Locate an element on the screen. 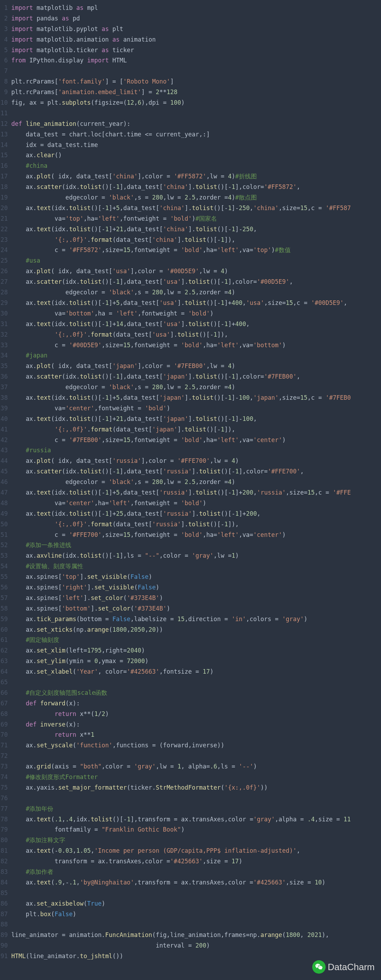 This screenshot has width=381, height=980. code-line: ax.set_xlim(left=1795,right=2040) is located at coordinates (196, 651).